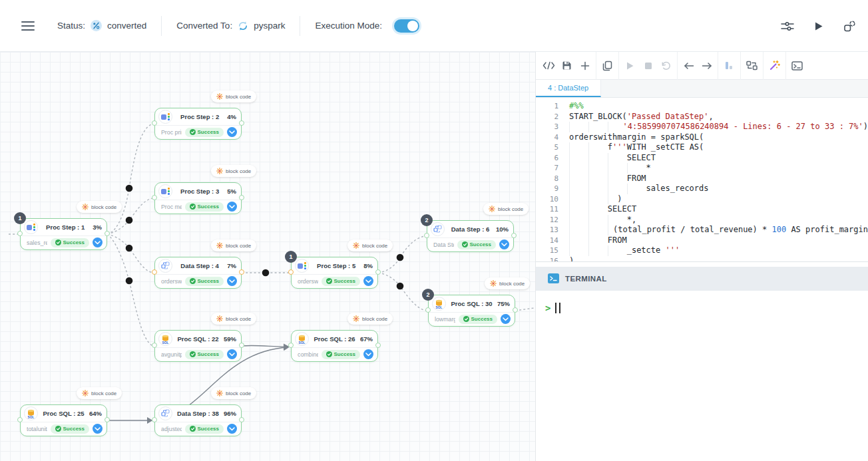 Image resolution: width=868 pixels, height=461 pixels. What do you see at coordinates (470, 236) in the screenshot?
I see `node-data-step-6: 2 Data Step : 6 10% Data Step Success` at bounding box center [470, 236].